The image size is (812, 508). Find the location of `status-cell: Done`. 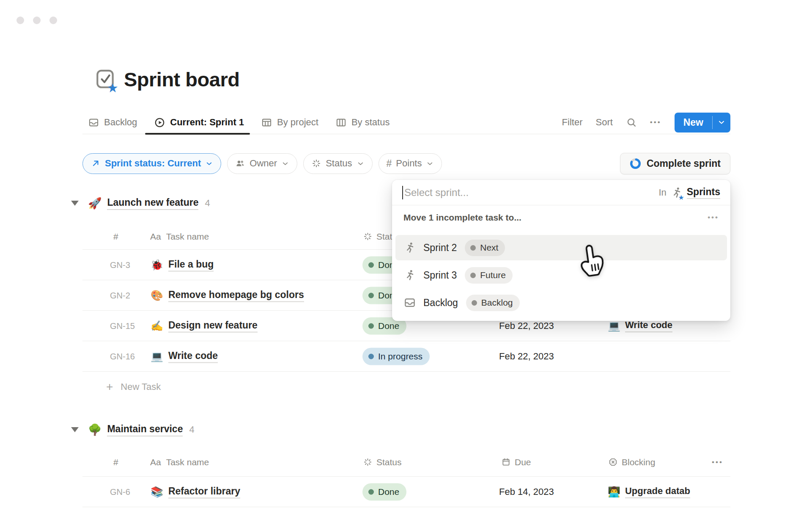

status-cell: Done is located at coordinates (384, 492).